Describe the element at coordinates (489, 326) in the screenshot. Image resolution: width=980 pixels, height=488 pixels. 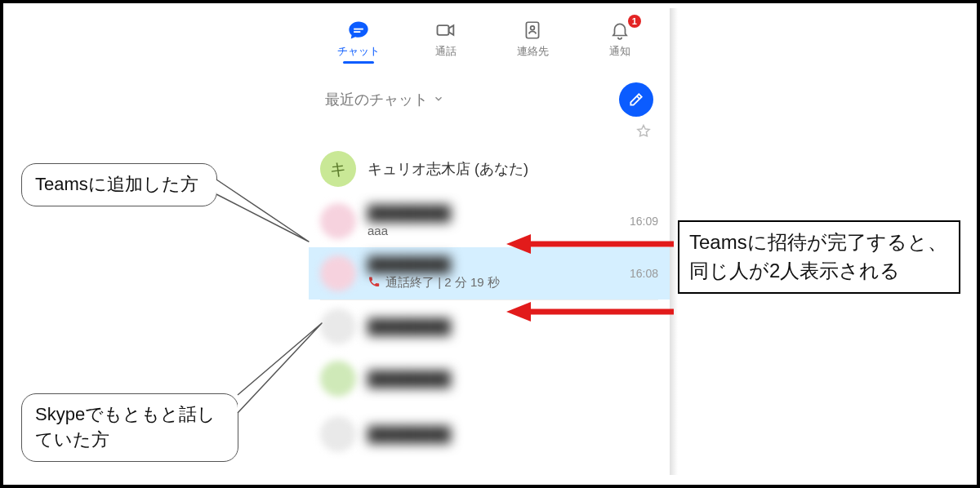
I see `chat-item-blurred-1: ████████` at that location.